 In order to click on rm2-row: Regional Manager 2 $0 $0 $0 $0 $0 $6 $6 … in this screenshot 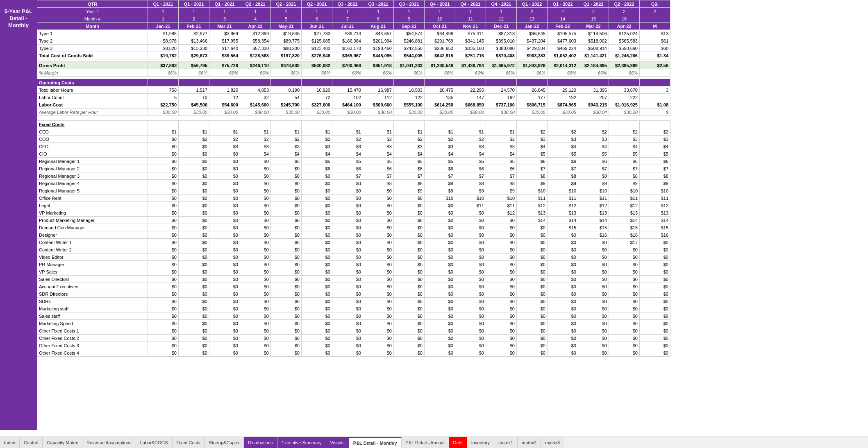, I will do `click(354, 169)`.